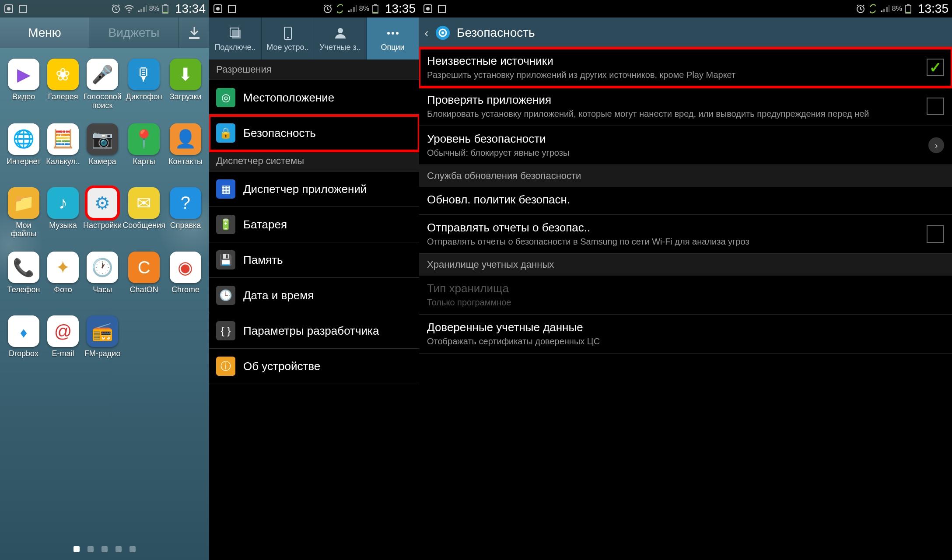  What do you see at coordinates (186, 139) in the screenshot?
I see `contacts-icon: 👤` at bounding box center [186, 139].